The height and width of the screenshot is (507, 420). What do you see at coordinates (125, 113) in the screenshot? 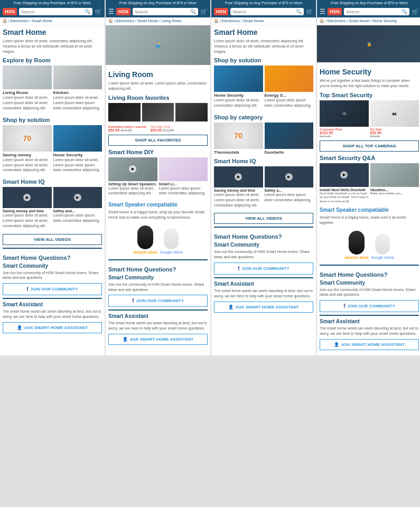
I see `fav-tv` at bounding box center [125, 113].